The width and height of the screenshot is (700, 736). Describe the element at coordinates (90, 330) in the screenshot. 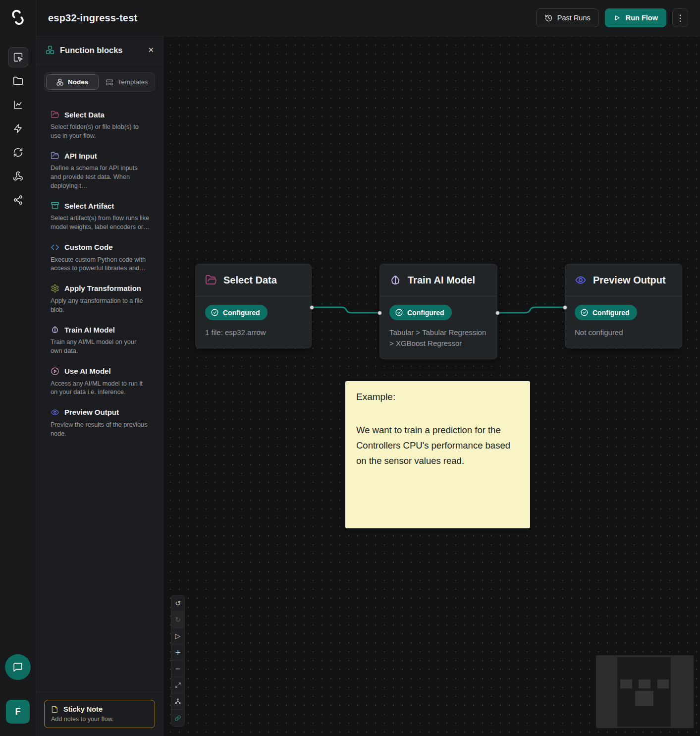

I see `block-name: Train AI Model` at that location.